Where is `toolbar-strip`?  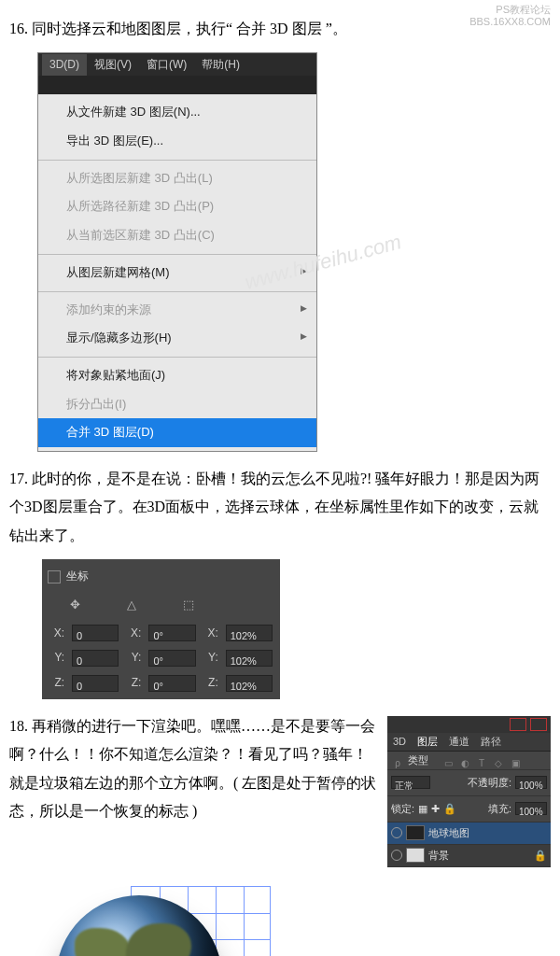
toolbar-strip is located at coordinates (177, 85).